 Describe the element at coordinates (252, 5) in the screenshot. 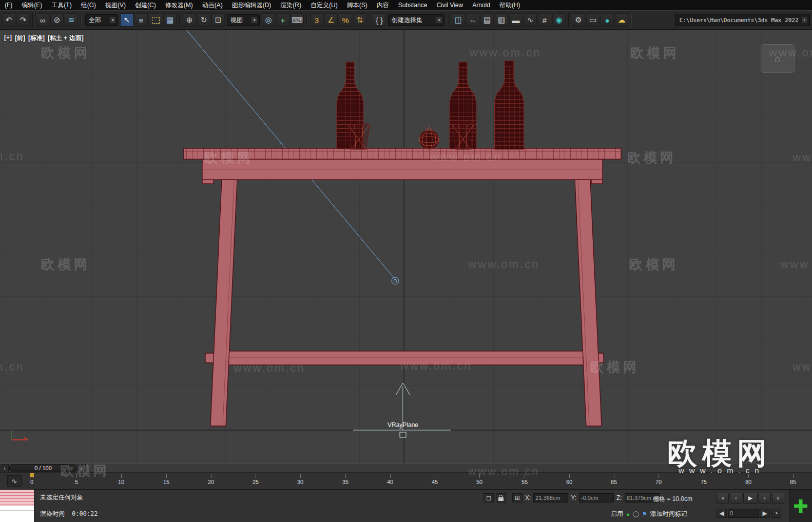

I see `menu-graph-editors: 图形编辑器(D)` at that location.